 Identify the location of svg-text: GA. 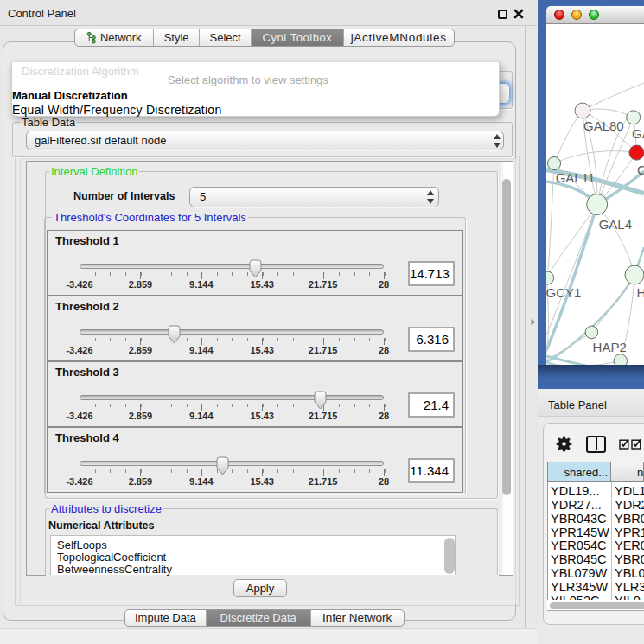
(638, 133).